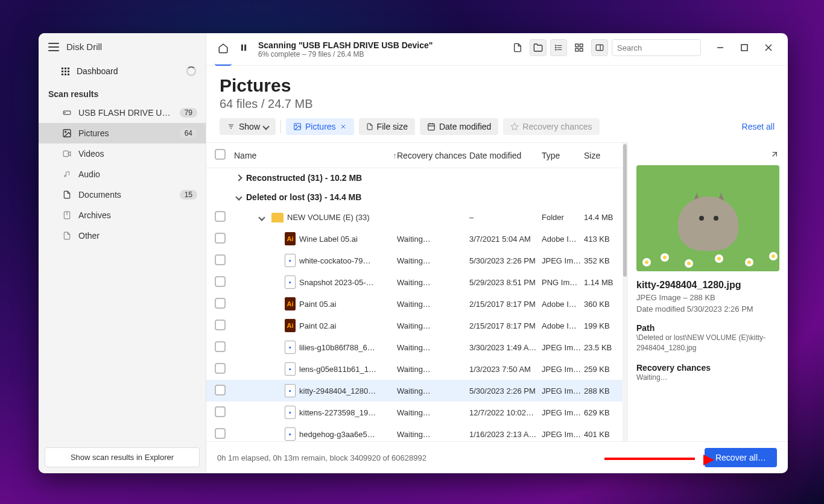 The image size is (824, 504). I want to click on sidebar-item-label: Documents, so click(126, 195).